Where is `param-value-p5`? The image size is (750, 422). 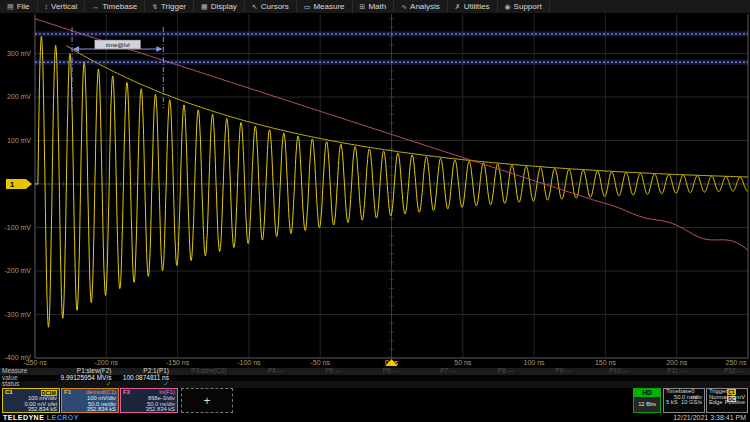
param-value-p5 is located at coordinates (319, 378).